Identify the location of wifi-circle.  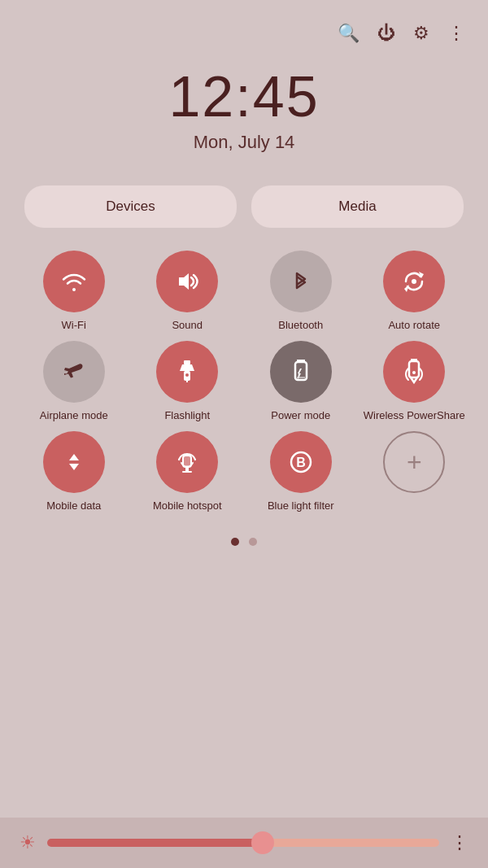
(74, 281).